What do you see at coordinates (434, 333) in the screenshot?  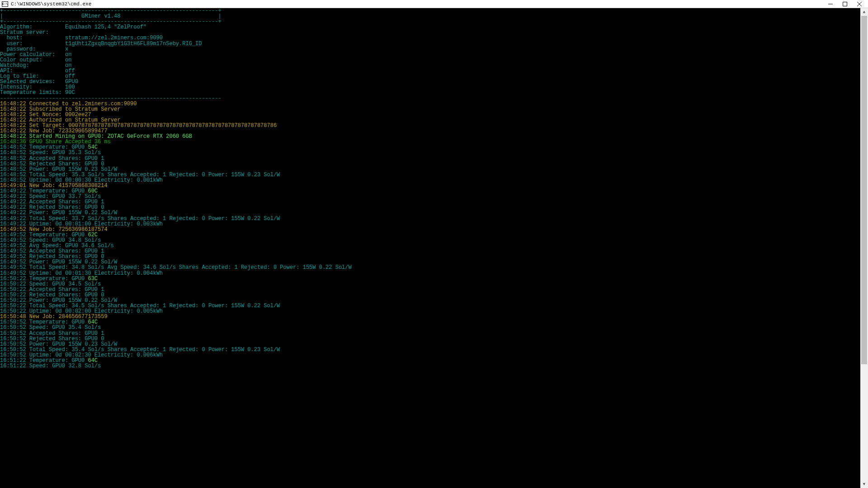 I see `log-line: 16:50:52 Accepted Shares: GPU0 1` at bounding box center [434, 333].